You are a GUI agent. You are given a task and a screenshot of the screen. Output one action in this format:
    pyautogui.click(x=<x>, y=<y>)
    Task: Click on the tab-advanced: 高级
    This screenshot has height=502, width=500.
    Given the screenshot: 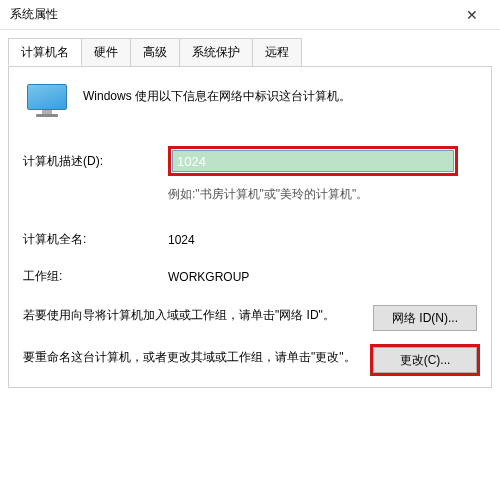 What is the action you would take?
    pyautogui.click(x=155, y=52)
    